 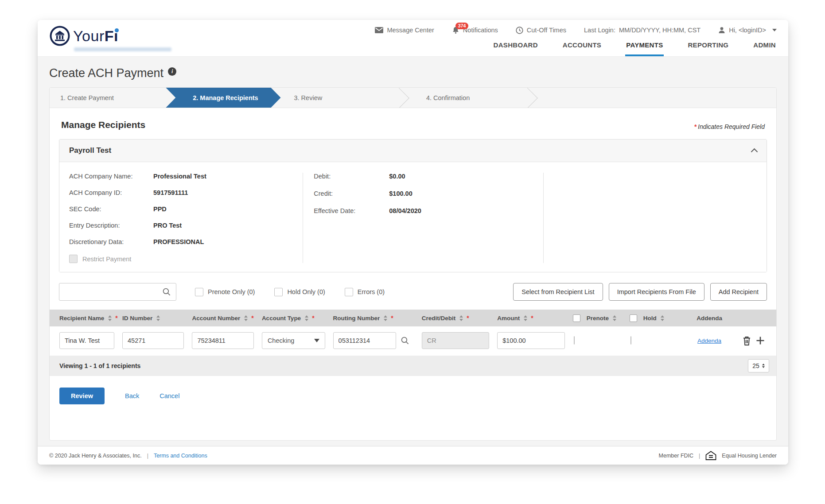 I want to click on logo-tagline-blurred, so click(x=123, y=50).